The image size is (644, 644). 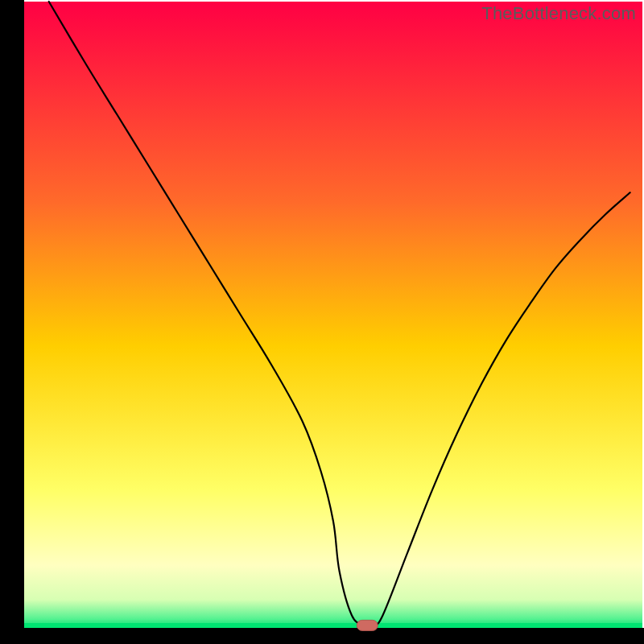 What do you see at coordinates (322, 636) in the screenshot?
I see `x-axis` at bounding box center [322, 636].